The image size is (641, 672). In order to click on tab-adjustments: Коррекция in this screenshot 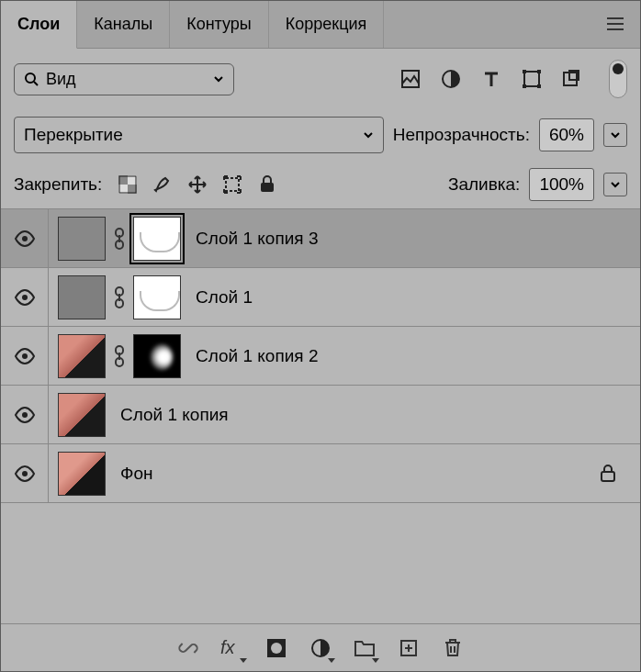, I will do `click(327, 24)`.